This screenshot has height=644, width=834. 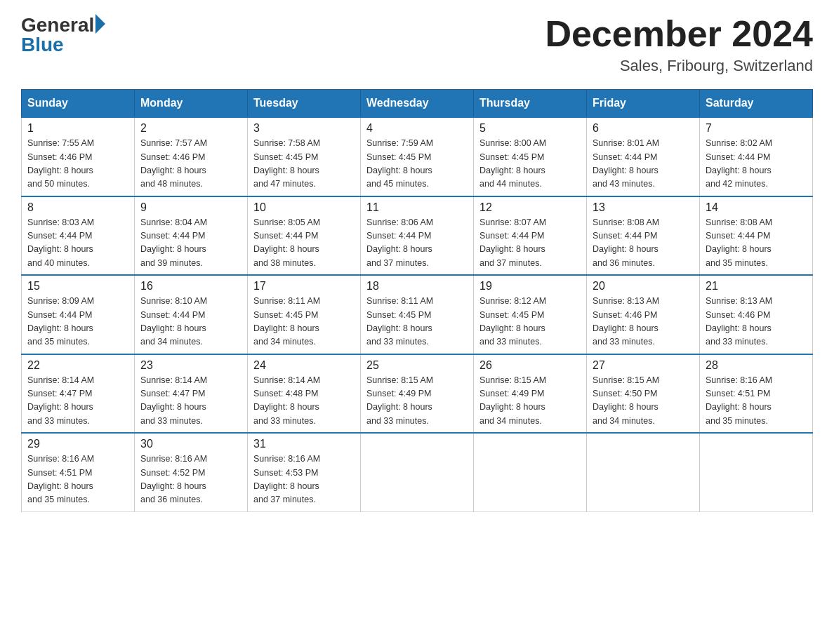 What do you see at coordinates (531, 314) in the screenshot?
I see `calendar-cell: 19Sunrise: 8:12 AMSunset: 4:45 PMDayligh…` at bounding box center [531, 314].